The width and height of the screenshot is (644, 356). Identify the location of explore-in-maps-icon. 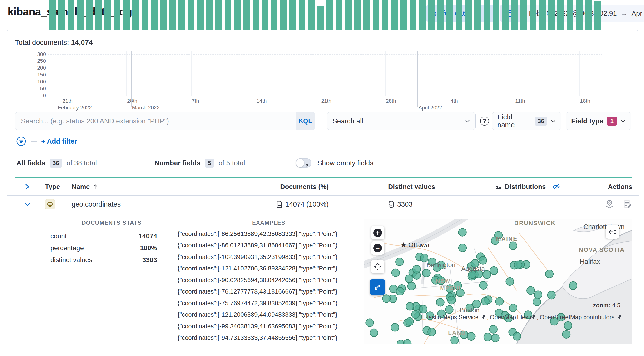
(610, 204).